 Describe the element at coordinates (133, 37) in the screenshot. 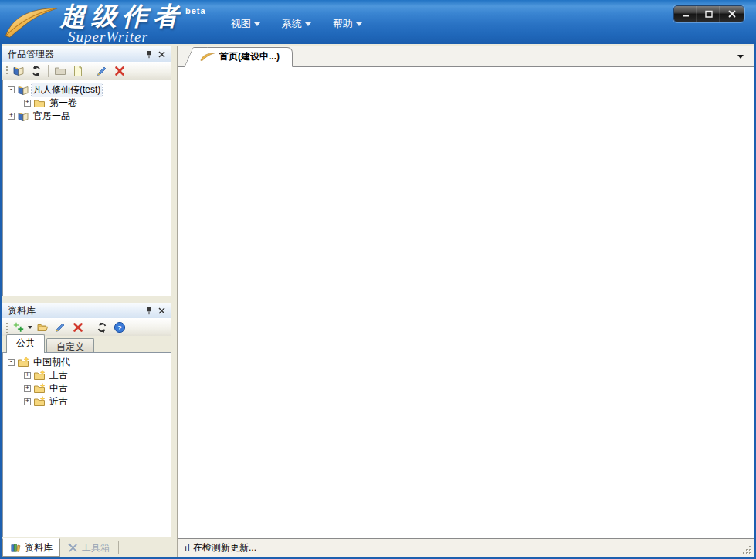

I see `app-title-en: SuperWriter` at that location.